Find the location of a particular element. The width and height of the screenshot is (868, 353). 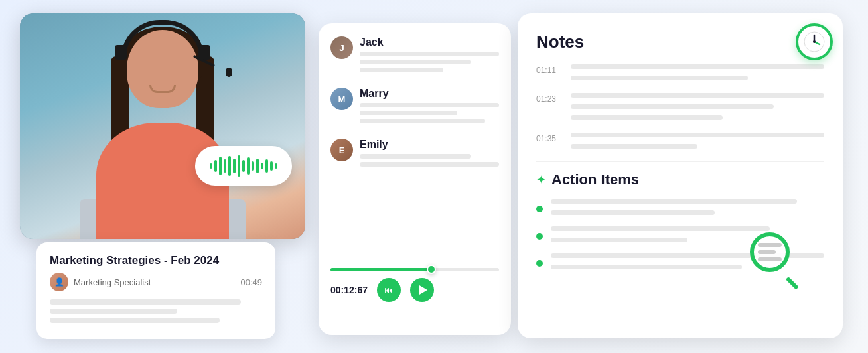

progress-section: 00:12:67 ⏮ is located at coordinates (415, 285).